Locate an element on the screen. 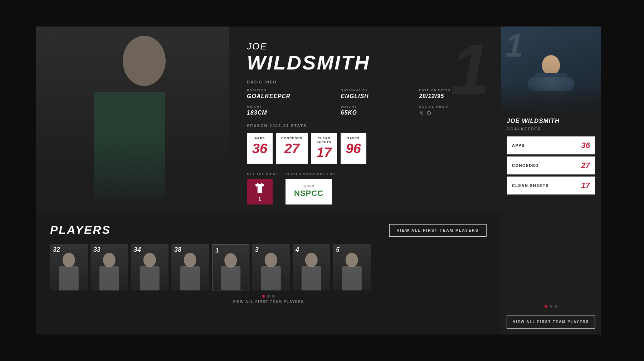 The height and width of the screenshot is (361, 644). player-card-number: 32 is located at coordinates (57, 250).